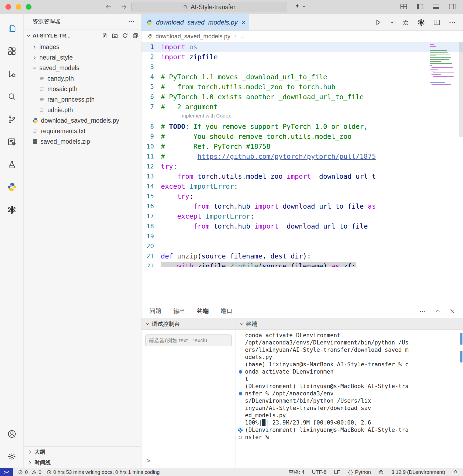  I want to click on collapse-all-icon, so click(135, 36).